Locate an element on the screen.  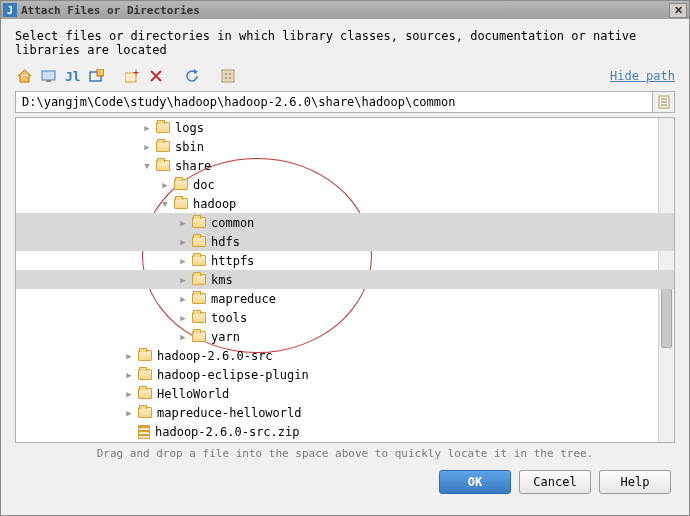
hint-text: Drag and drop a file into the space abov… is located at coordinates (345, 454).